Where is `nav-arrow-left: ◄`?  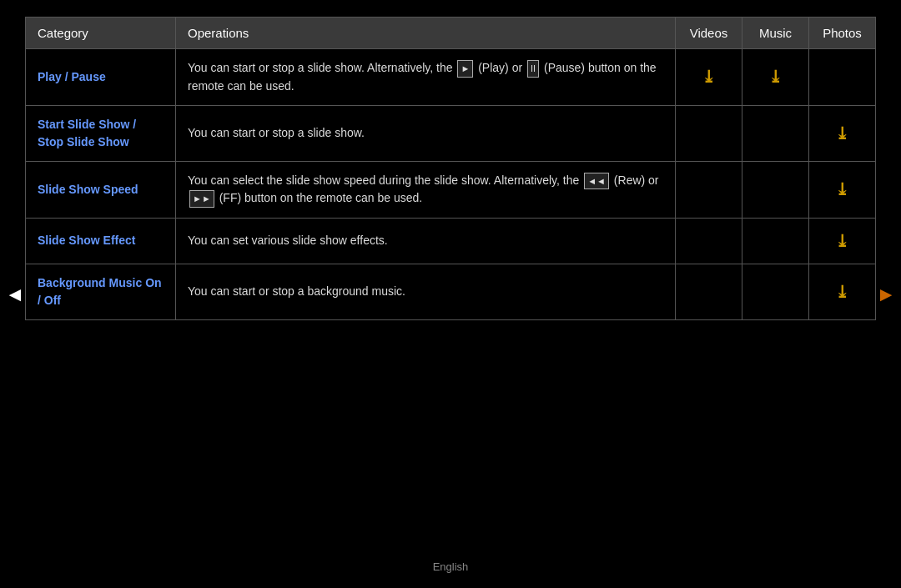
nav-arrow-left: ◄ is located at coordinates (15, 294).